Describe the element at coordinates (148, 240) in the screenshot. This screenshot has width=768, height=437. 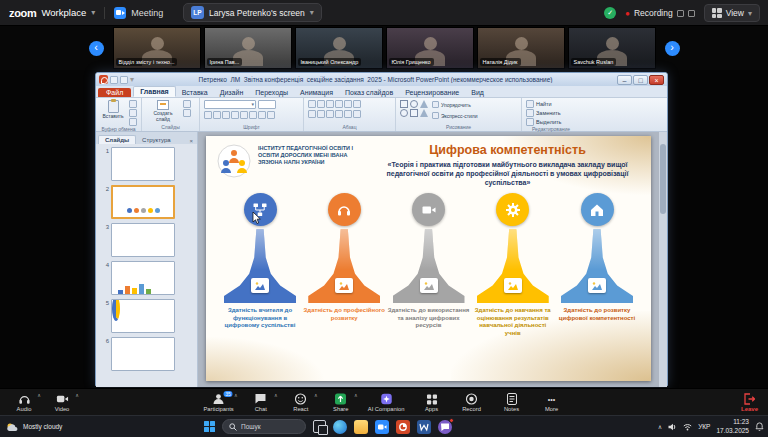
I see `slide-thumbnail: 3` at that location.